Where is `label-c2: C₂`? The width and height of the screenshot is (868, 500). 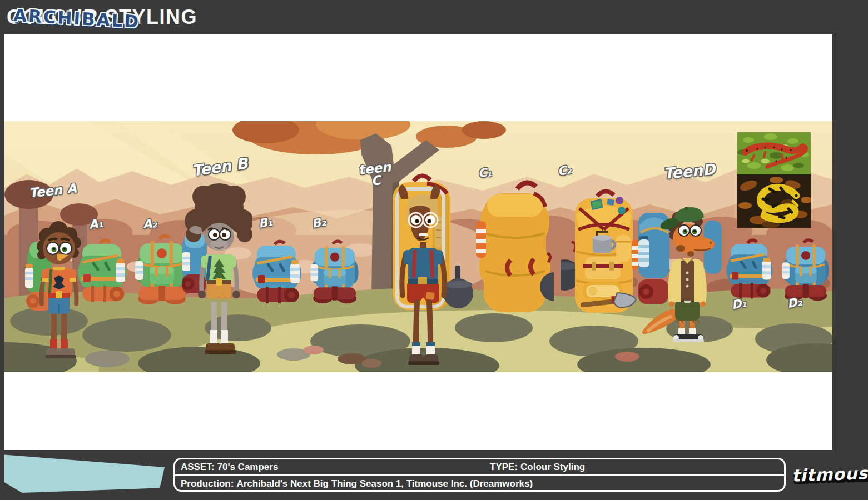
label-c2: C₂ is located at coordinates (564, 171).